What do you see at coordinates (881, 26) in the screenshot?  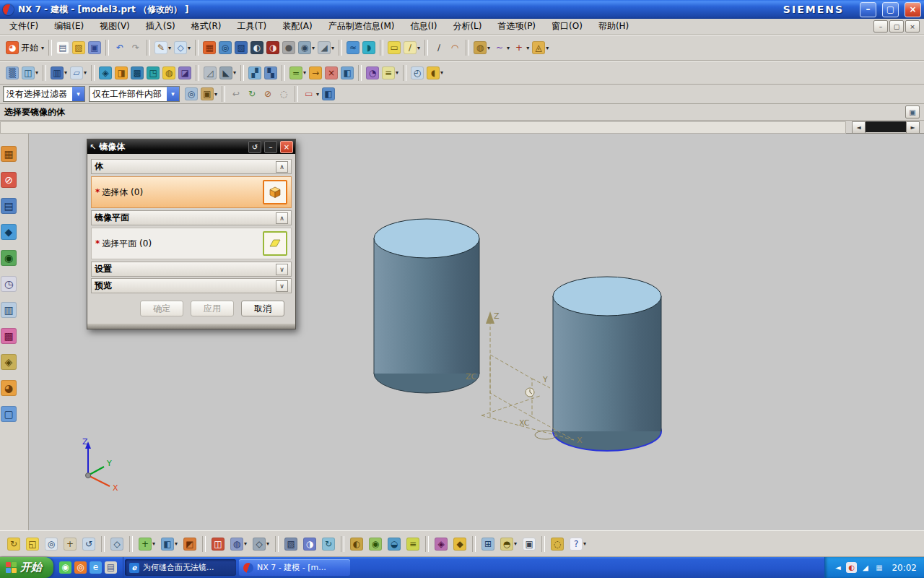 I see `child-minimize-button: –` at bounding box center [881, 26].